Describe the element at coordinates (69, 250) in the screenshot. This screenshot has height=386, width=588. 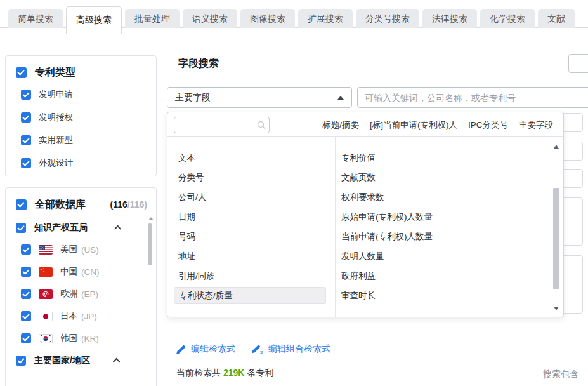
I see `country-label: 美国` at that location.